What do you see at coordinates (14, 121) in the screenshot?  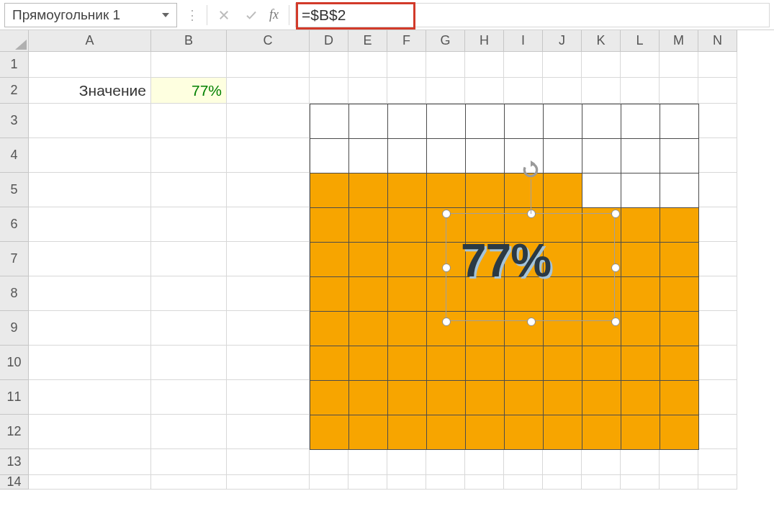 I see `row-header: 3` at bounding box center [14, 121].